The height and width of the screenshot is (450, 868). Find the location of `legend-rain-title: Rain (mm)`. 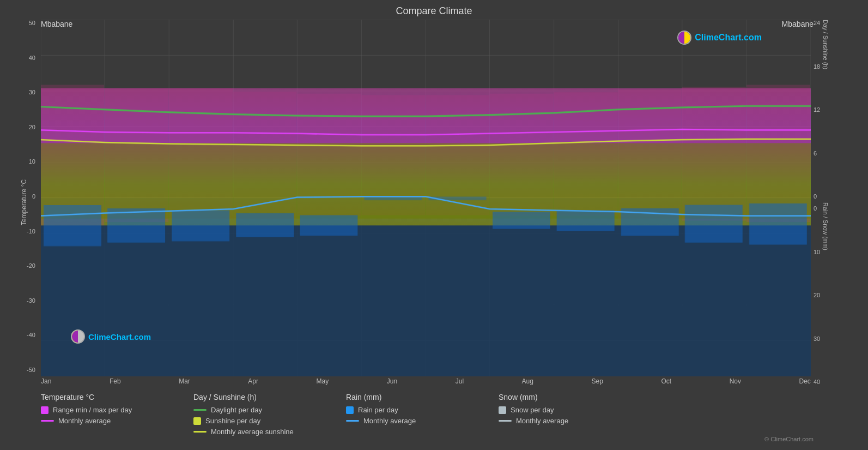

legend-rain-title: Rain (mm) is located at coordinates (411, 397).